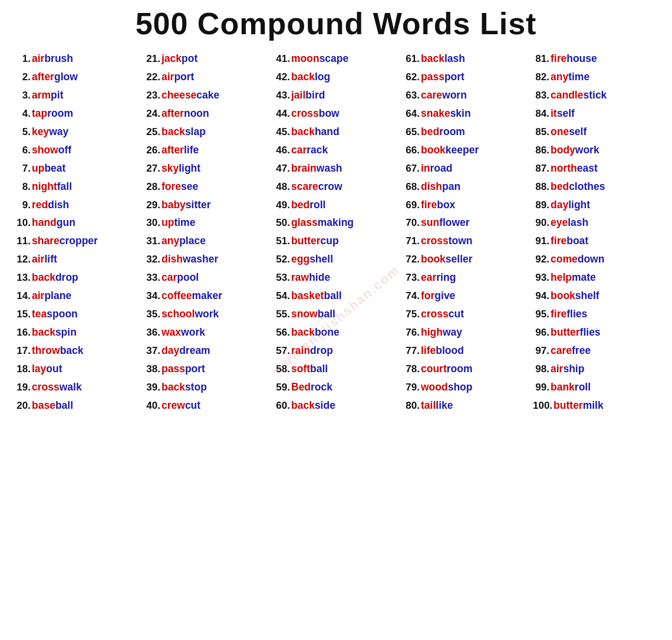  What do you see at coordinates (450, 150) in the screenshot?
I see `word-text: bookkeeper` at bounding box center [450, 150].